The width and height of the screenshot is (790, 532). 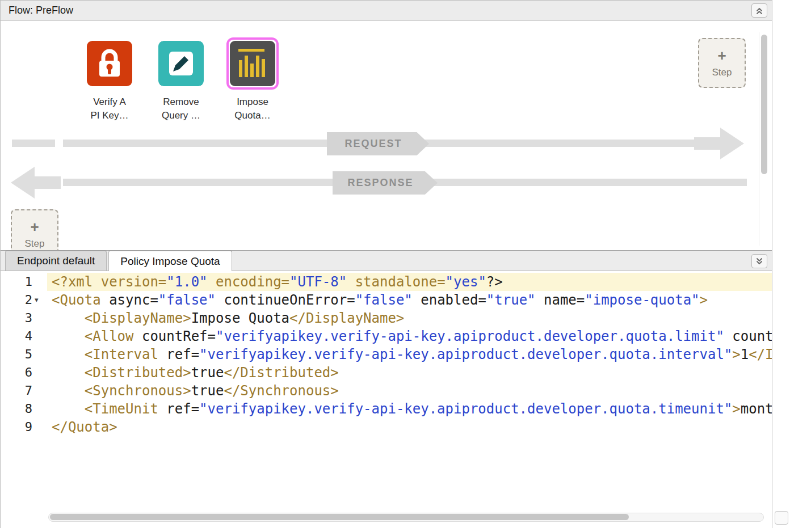 What do you see at coordinates (252, 102) in the screenshot?
I see `policy-label-line1: Impose` at bounding box center [252, 102].